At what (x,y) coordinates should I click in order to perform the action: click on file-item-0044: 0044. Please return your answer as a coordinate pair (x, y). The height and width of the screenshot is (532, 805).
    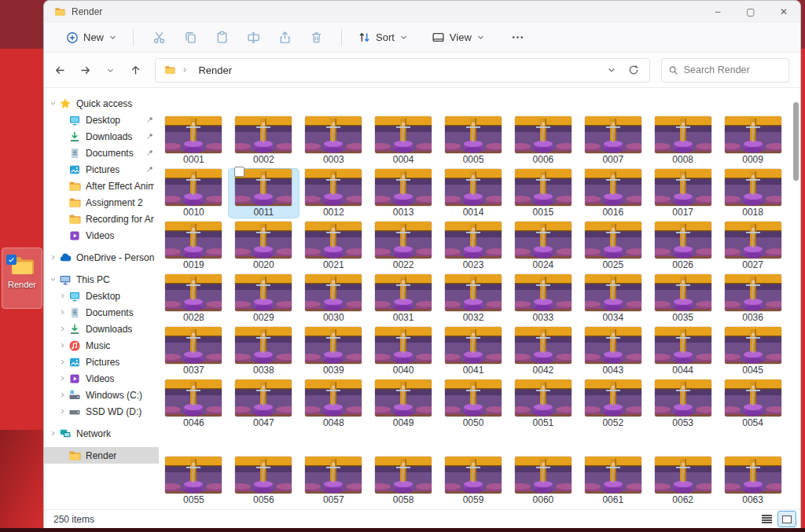
    Looking at the image, I should click on (682, 351).